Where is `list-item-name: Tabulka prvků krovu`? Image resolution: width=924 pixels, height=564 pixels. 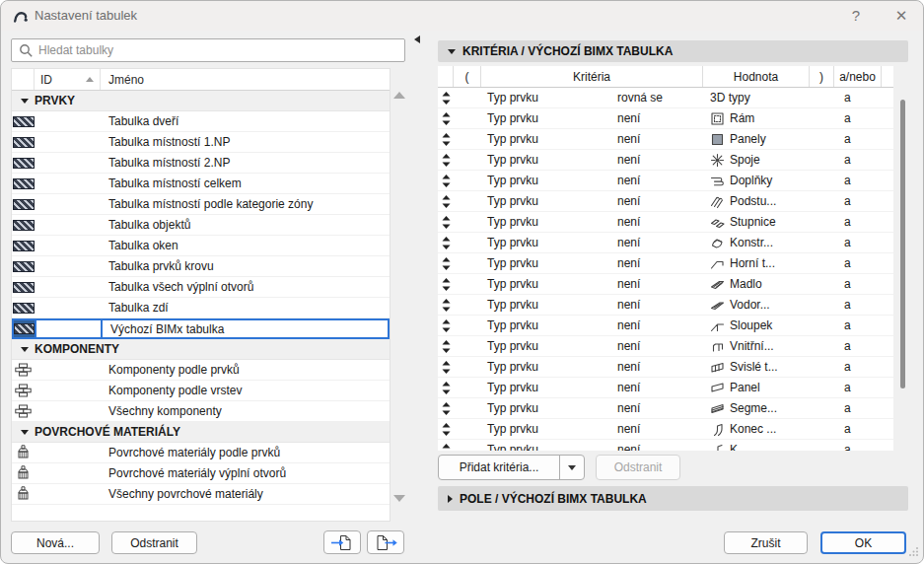
list-item-name: Tabulka prvků krovu is located at coordinates (245, 266).